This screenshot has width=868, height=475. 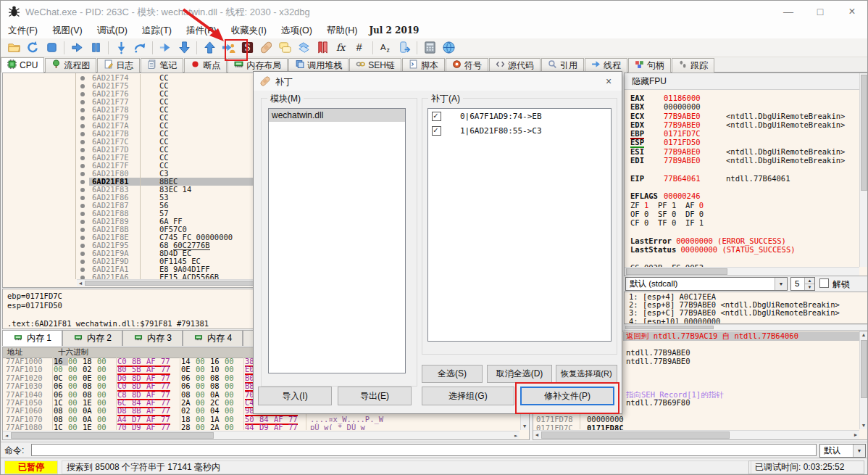 What do you see at coordinates (140, 48) in the screenshot?
I see `step-over-icon` at bounding box center [140, 48].